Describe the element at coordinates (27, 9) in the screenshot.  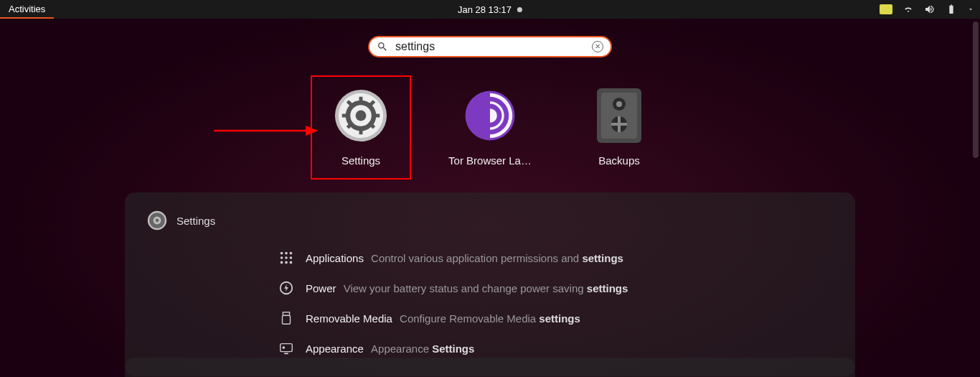
I see `activities-button: Activities` at that location.